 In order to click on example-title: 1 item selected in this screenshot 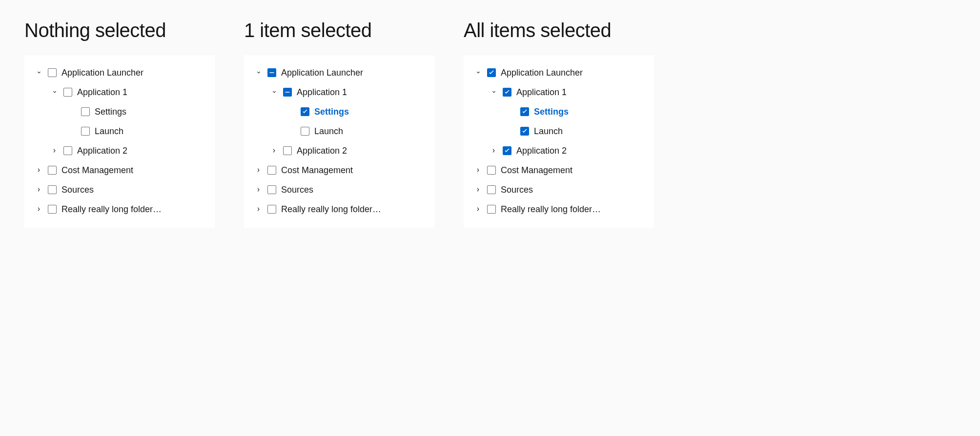, I will do `click(339, 30)`.